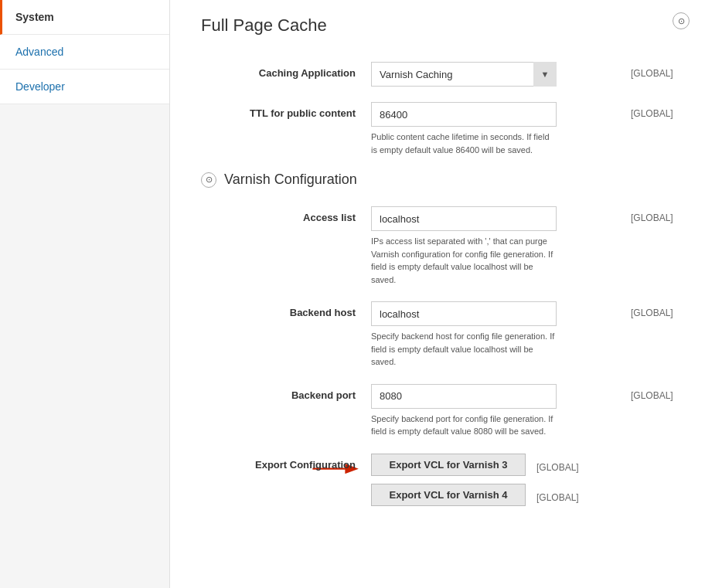 This screenshot has height=588, width=705. Describe the element at coordinates (438, 480) in the screenshot. I see `export-rows-wrapper: Export Configuration Export VCL for Varn…` at that location.